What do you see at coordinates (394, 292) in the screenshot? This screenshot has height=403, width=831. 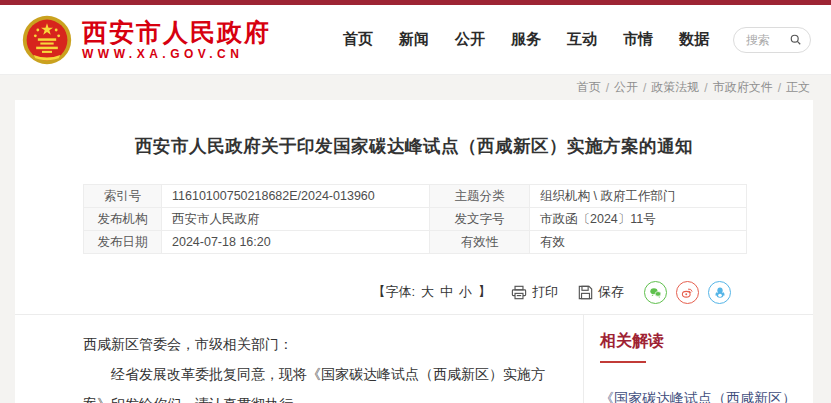 I see `font-size-label-open: 【字体:` at bounding box center [394, 292].